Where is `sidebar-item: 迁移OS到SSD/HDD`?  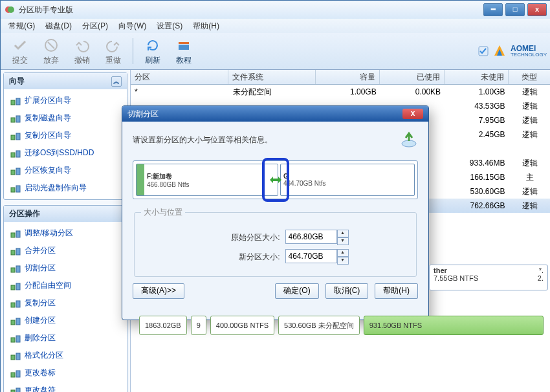
sidebar-item: 迁移OS到SSD/HDD is located at coordinates (65, 153).